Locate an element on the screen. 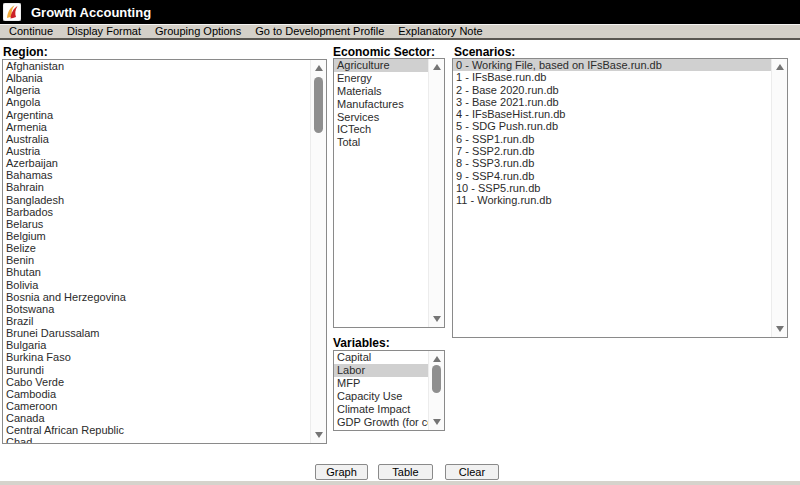 This screenshot has width=800, height=485. scenario-option: 3 - Base 2021.run.db is located at coordinates (612, 102).